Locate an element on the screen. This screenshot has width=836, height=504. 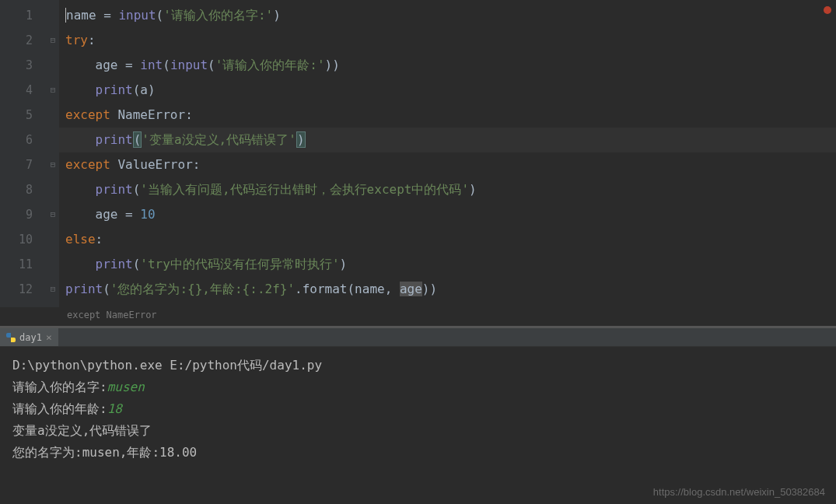
watermark-text: https://blog.csdn.net/weixin_50382684 is located at coordinates (739, 492).